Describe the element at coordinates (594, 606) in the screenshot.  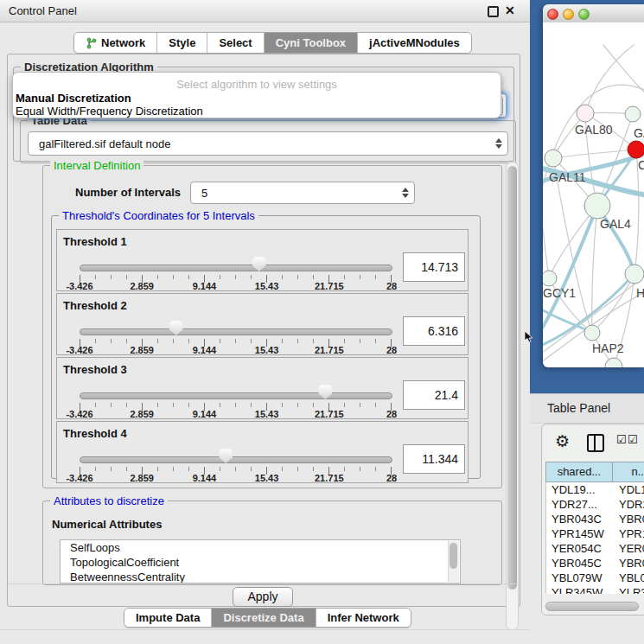
I see `table-horizontal-scrollbar` at that location.